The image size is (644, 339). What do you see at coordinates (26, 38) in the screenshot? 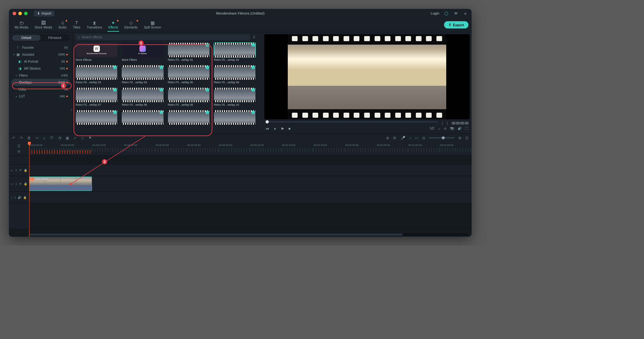
I see `sidebar-tab-default: Default` at bounding box center [26, 38].